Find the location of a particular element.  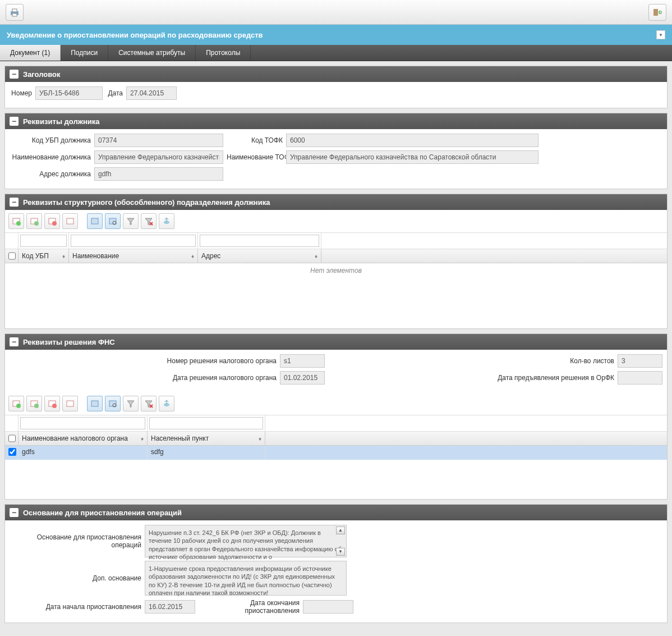

tab-protocols: Протоколы is located at coordinates (223, 53).